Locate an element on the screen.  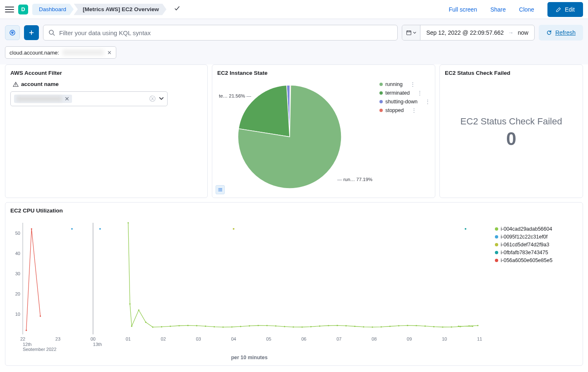
filter-chip-key: cloud.account.name: is located at coordinates (34, 53).